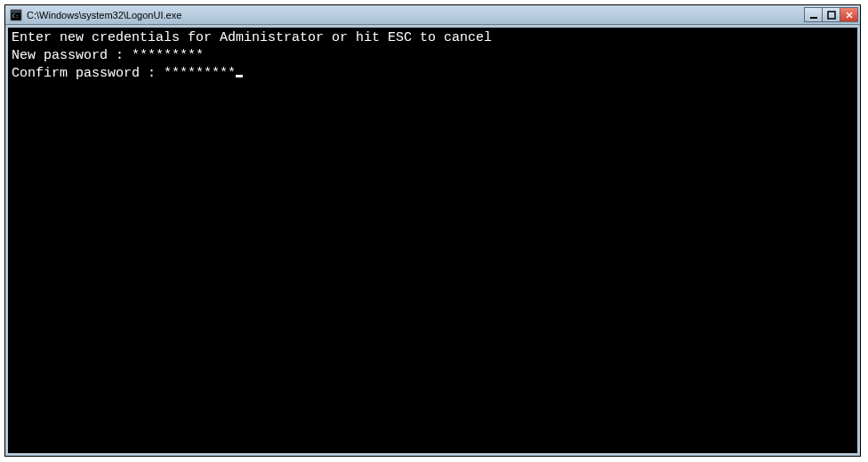  Describe the element at coordinates (831, 14) in the screenshot. I see `maximize-button` at that location.